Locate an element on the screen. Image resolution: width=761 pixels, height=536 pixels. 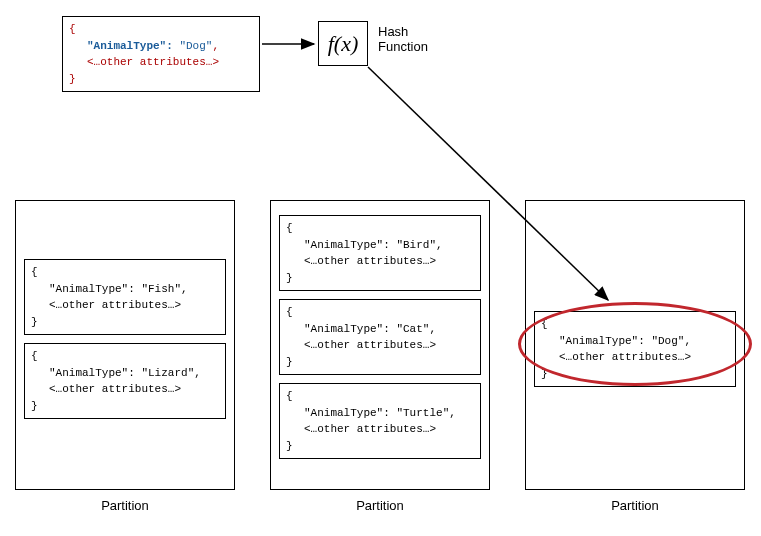
input-key: "AnimalType" is located at coordinates (126, 46).